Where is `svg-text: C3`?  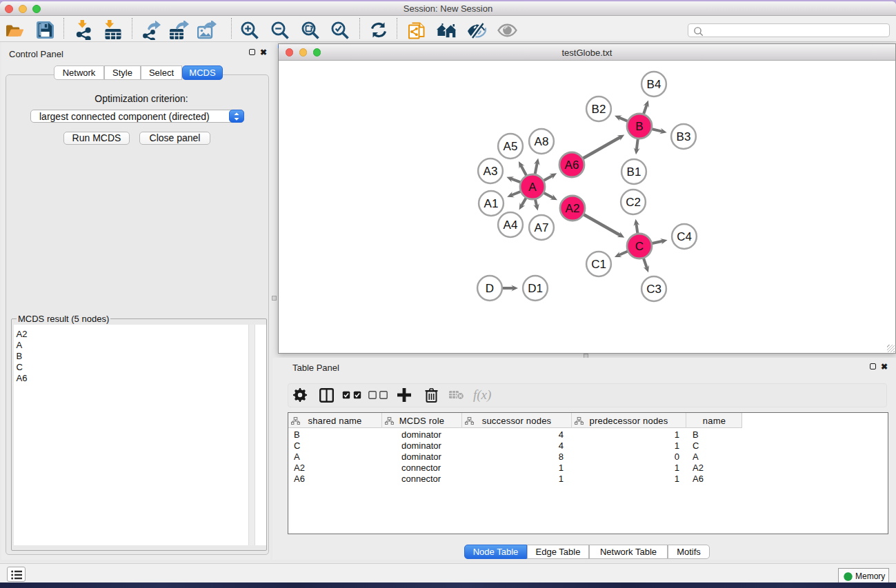 svg-text: C3 is located at coordinates (654, 290).